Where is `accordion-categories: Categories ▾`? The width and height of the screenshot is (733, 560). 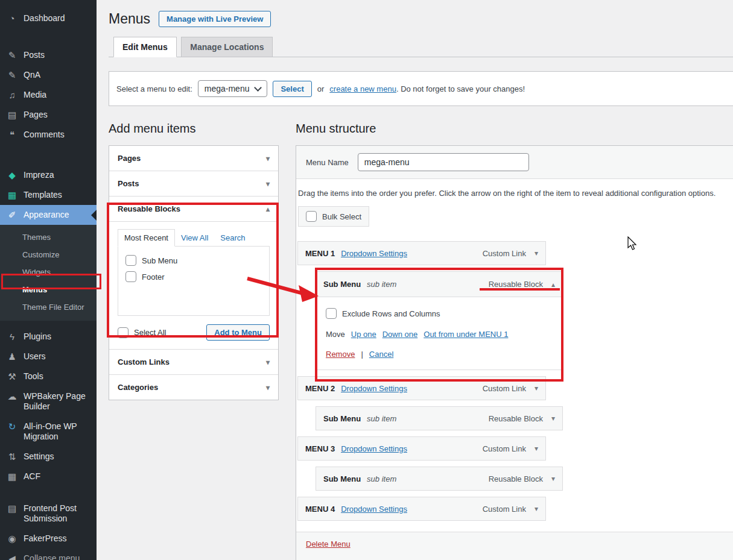 accordion-categories: Categories ▾ is located at coordinates (194, 387).